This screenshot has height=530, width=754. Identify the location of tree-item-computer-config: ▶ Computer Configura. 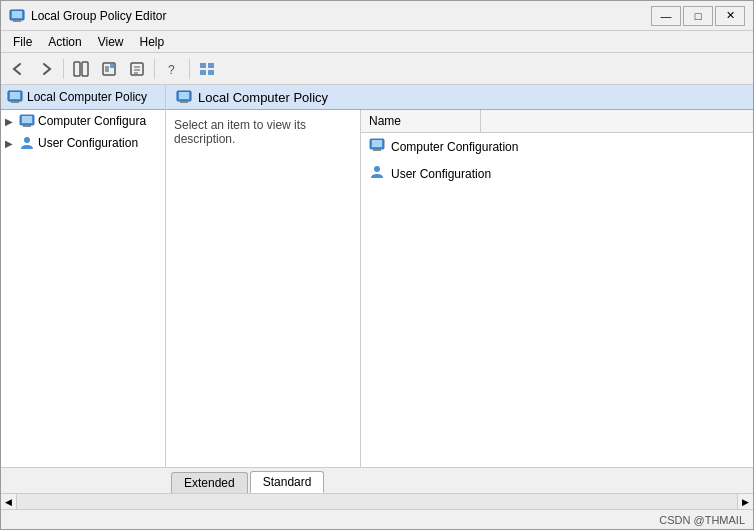
(83, 121).